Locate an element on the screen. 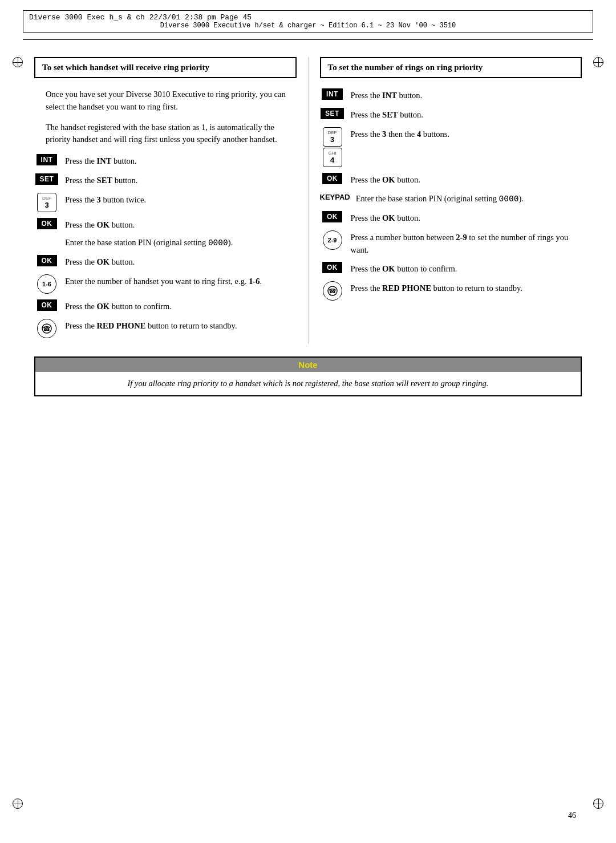 Image resolution: width=616 pixels, height=843 pixels. right-step-ok2-text: Press the OK button. is located at coordinates (386, 218).